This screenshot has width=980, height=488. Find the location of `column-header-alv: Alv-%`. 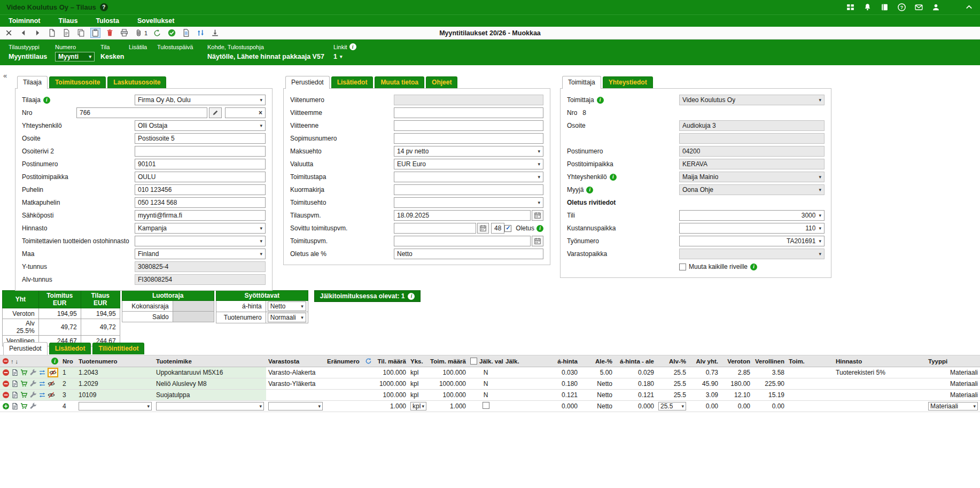

column-header-alv: Alv-% is located at coordinates (672, 361).